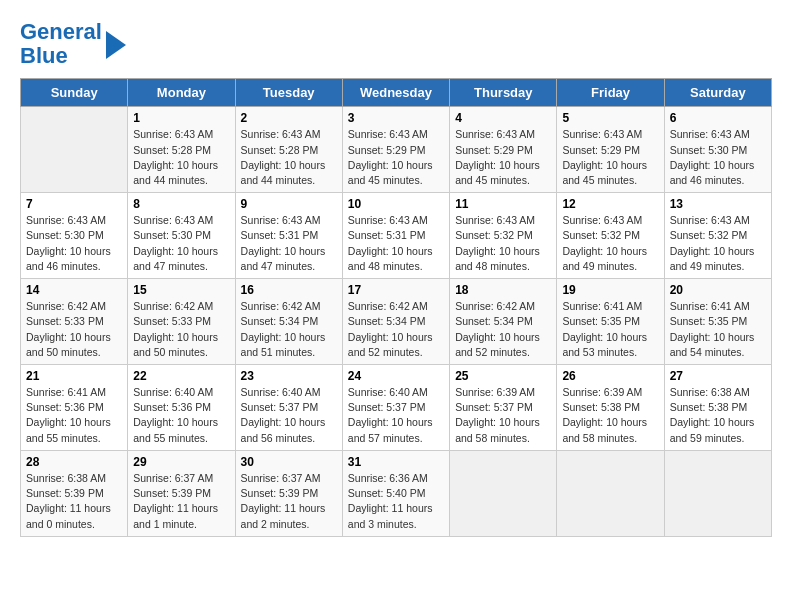  What do you see at coordinates (718, 416) in the screenshot?
I see `day-info: Sunrise: 6:38 AMSunset: 5:38 PMDaylight:…` at bounding box center [718, 416].